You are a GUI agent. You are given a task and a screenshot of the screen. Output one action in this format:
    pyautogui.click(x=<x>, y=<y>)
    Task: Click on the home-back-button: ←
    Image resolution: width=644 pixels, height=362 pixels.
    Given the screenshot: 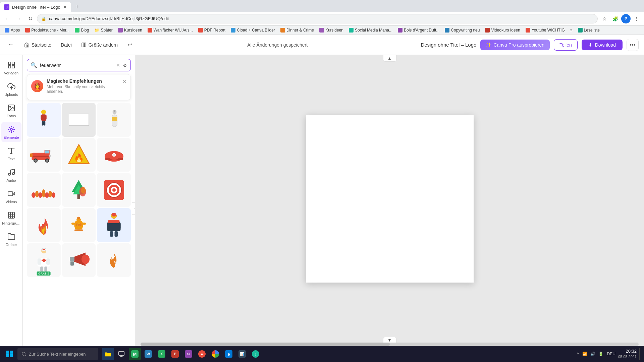 What is the action you would take?
    pyautogui.click(x=11, y=45)
    